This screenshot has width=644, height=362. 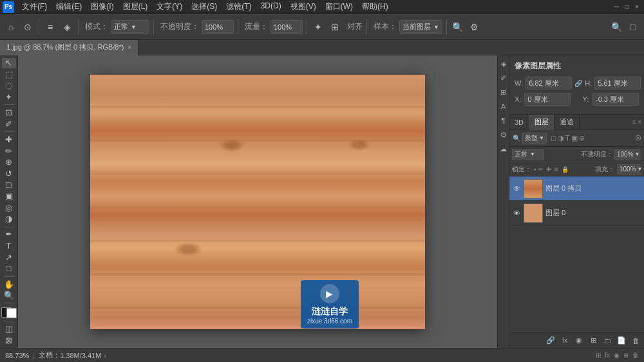 What do you see at coordinates (9, 97) in the screenshot?
I see `magic-wand-tool: ✦` at bounding box center [9, 97].